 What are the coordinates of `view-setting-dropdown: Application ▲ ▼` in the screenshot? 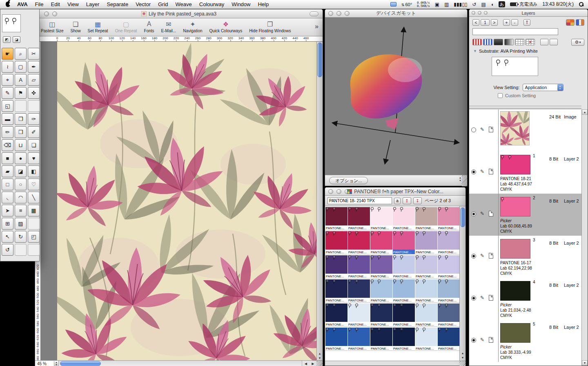 It's located at (543, 87).